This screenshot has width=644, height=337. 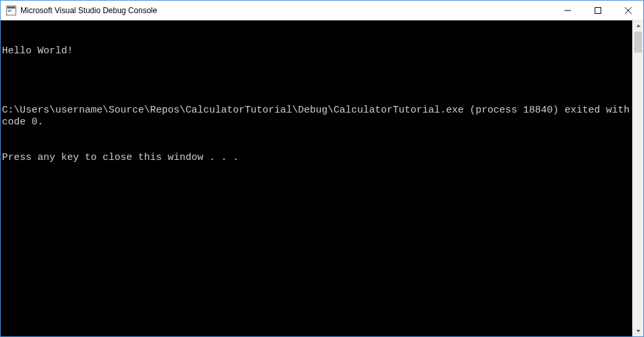 I want to click on console-line: Hello World!, so click(x=316, y=51).